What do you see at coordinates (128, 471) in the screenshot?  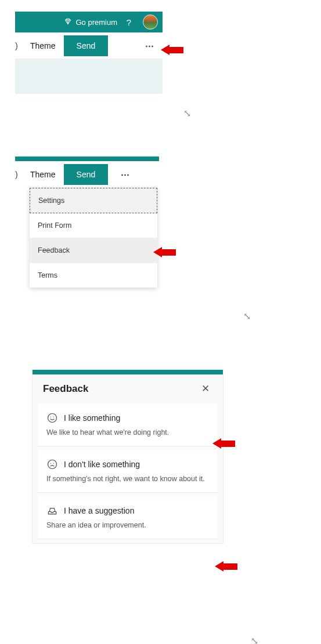 I see `feedback-card-dislike: I don't like something If something's no…` at bounding box center [128, 471].